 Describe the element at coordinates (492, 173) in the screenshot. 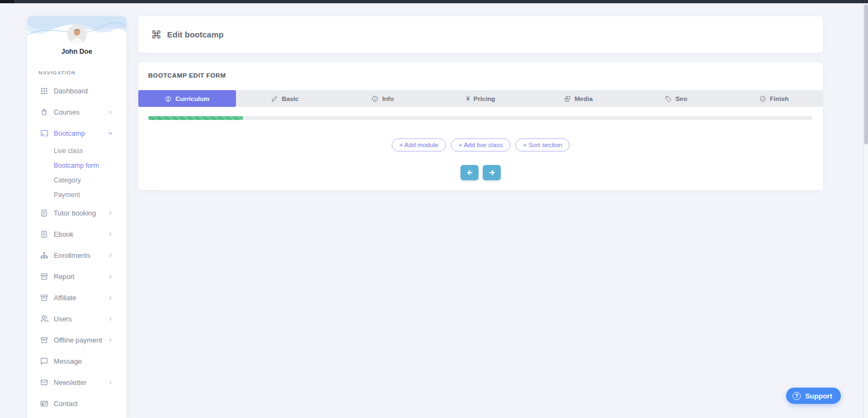

I see `arrow-right-icon` at that location.